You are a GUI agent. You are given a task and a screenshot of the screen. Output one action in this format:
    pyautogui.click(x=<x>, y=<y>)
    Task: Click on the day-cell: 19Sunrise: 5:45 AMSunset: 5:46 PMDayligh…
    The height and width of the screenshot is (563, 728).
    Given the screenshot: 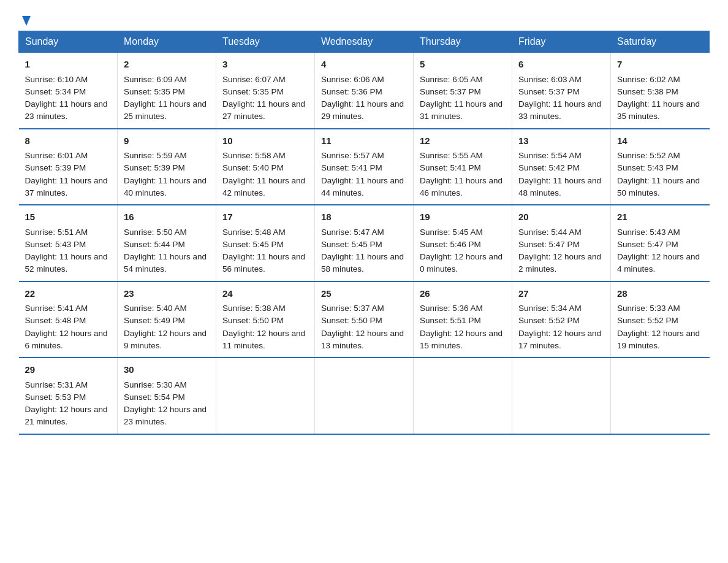 What is the action you would take?
    pyautogui.click(x=463, y=243)
    